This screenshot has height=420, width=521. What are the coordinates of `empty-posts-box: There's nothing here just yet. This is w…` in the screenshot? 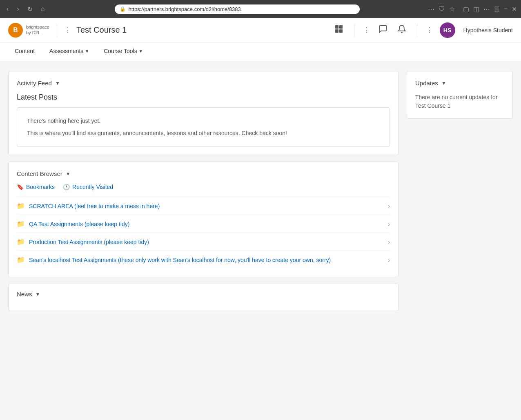 It's located at (203, 127).